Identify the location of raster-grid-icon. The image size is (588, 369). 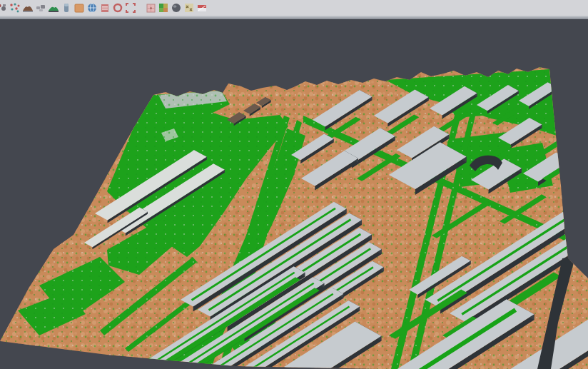
(151, 8).